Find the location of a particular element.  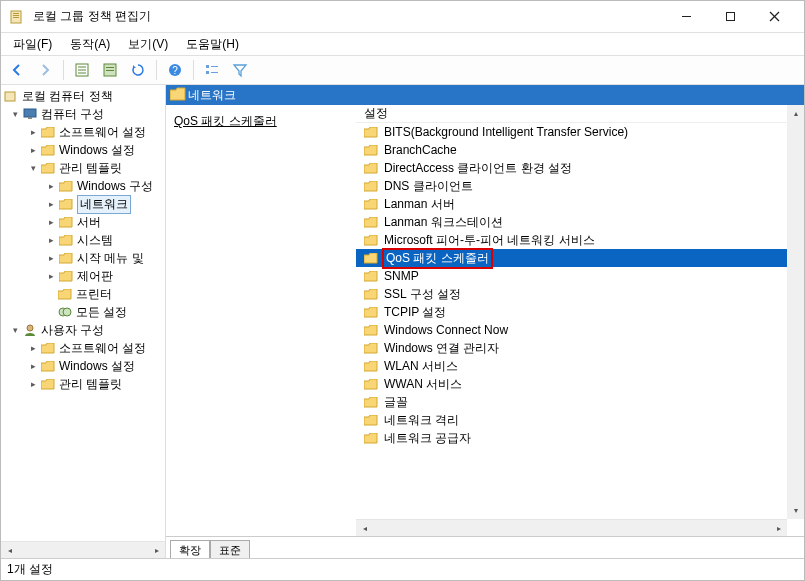

list-item: BranchCache is located at coordinates (580, 150).